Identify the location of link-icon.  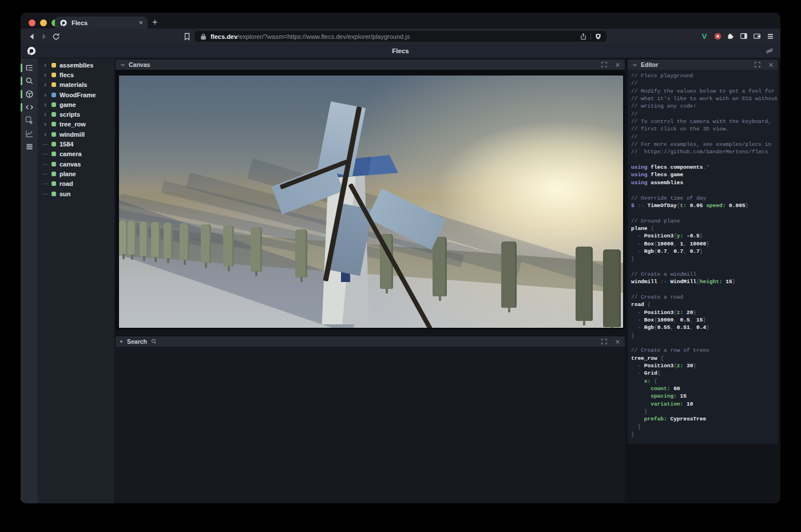
(770, 51).